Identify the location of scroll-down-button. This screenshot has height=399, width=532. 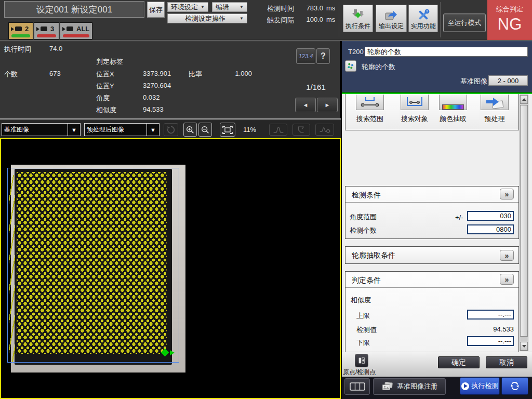
(524, 346).